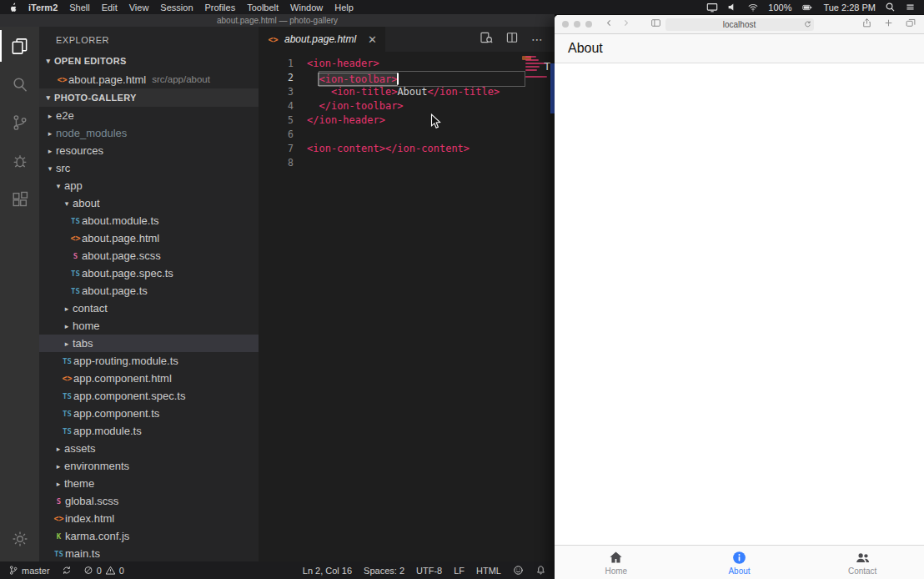 The image size is (924, 579). What do you see at coordinates (87, 204) in the screenshot?
I see `tree-item-label: about` at bounding box center [87, 204].